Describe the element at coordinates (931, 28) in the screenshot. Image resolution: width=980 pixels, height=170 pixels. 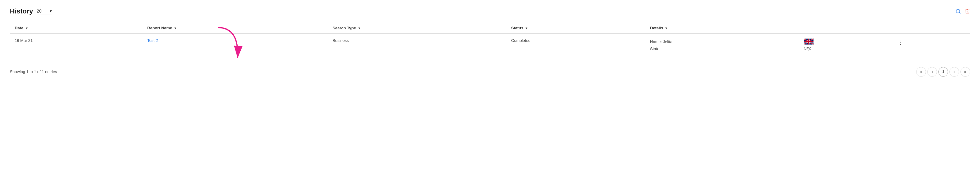
I see `col-actions` at that location.